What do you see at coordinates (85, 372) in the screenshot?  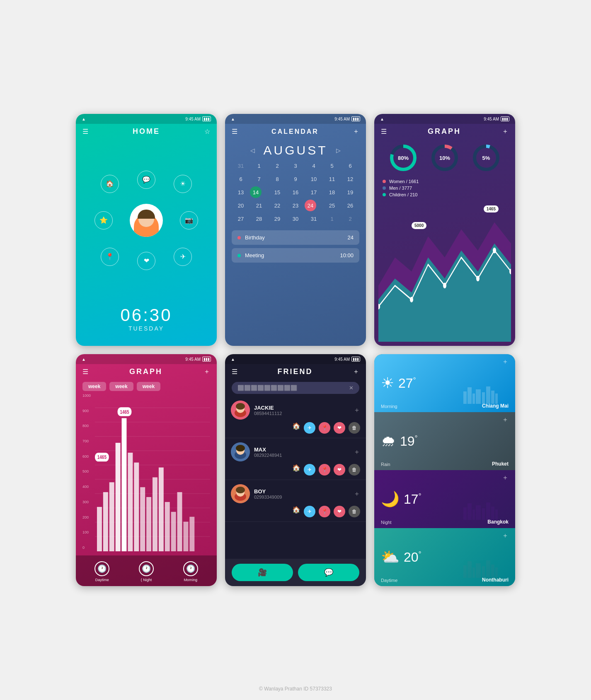 I see `menu-icon-gp2: ☰` at bounding box center [85, 372].